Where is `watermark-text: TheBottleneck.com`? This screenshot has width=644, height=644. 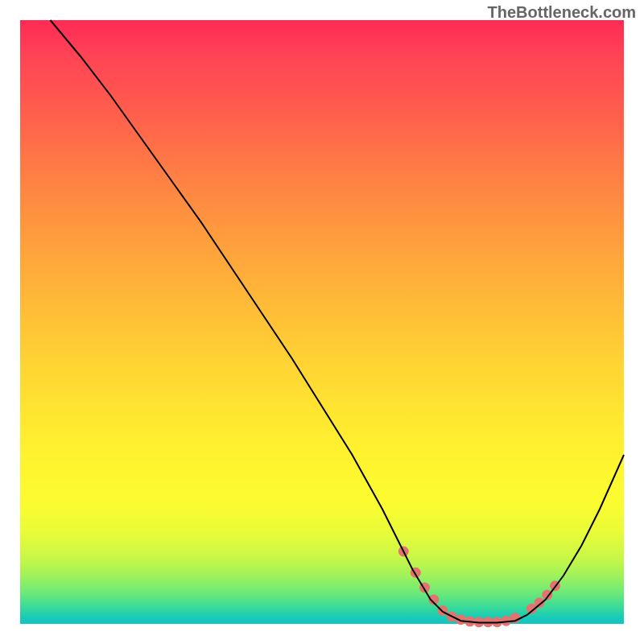
watermark-text: TheBottleneck.com is located at coordinates (562, 13).